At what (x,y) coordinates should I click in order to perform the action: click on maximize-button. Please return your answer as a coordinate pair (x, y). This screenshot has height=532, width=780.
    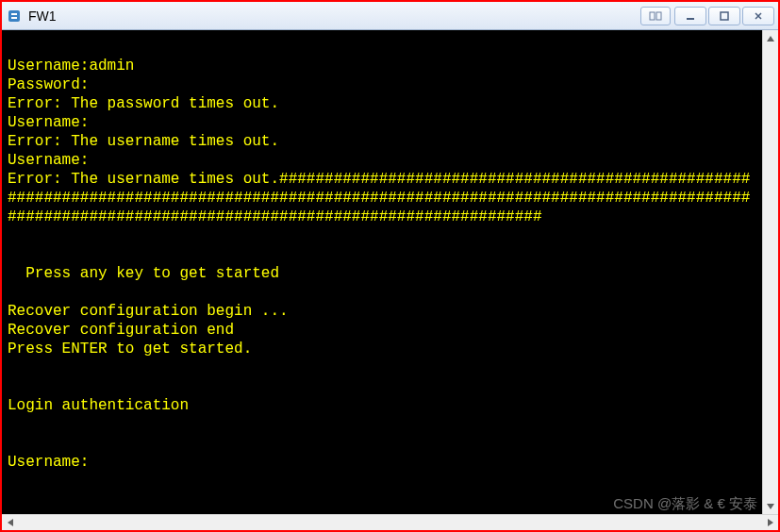
    Looking at the image, I should click on (724, 16).